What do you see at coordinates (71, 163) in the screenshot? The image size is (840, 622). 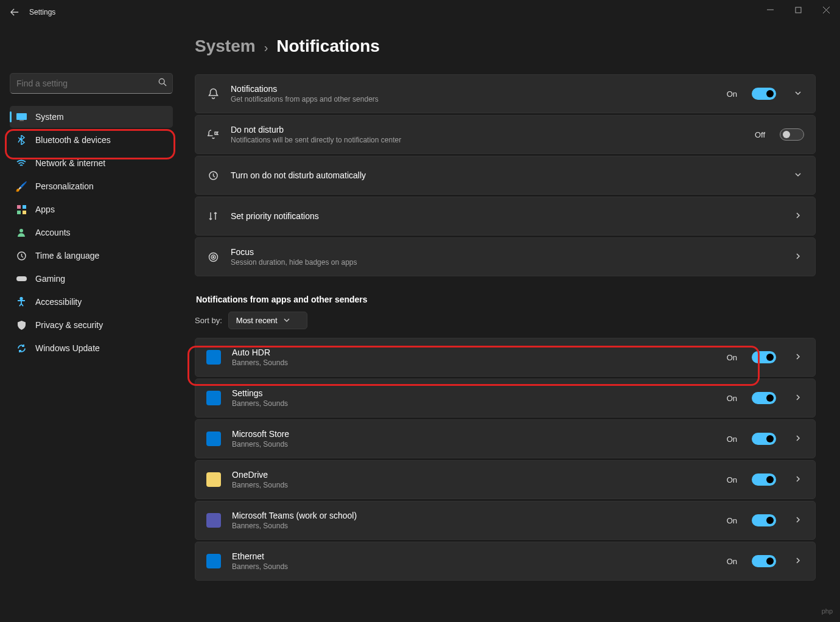 I see `sidebar-item-label: Network & internet` at bounding box center [71, 163].